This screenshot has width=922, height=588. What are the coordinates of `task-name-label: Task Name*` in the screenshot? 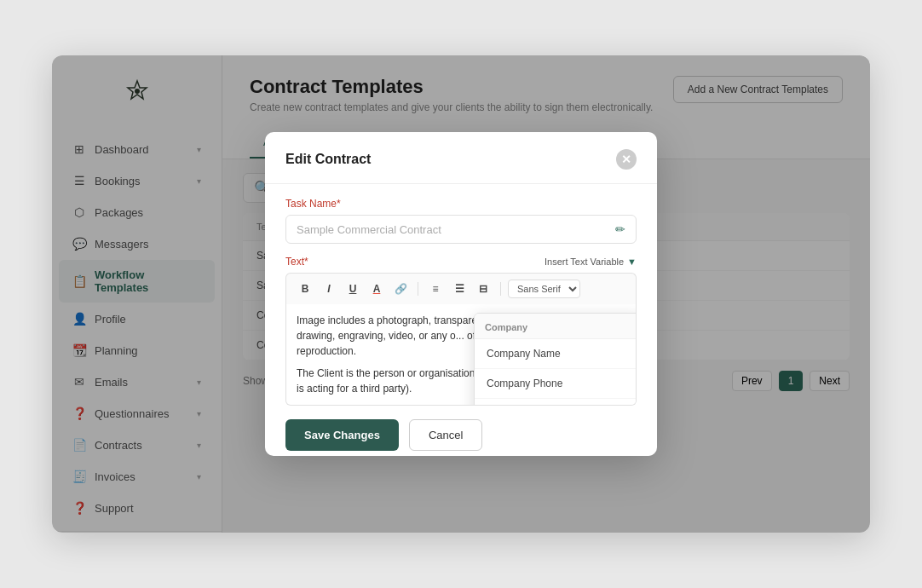 It's located at (461, 204).